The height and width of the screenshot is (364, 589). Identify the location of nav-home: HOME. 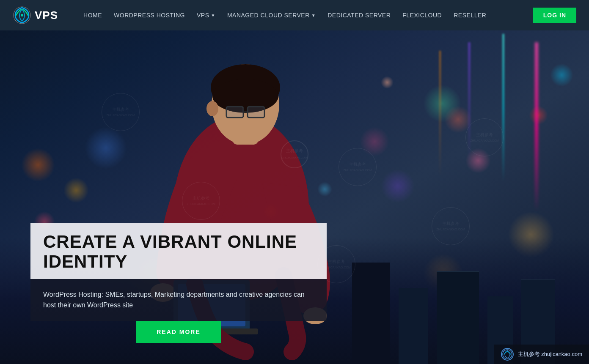
(93, 15).